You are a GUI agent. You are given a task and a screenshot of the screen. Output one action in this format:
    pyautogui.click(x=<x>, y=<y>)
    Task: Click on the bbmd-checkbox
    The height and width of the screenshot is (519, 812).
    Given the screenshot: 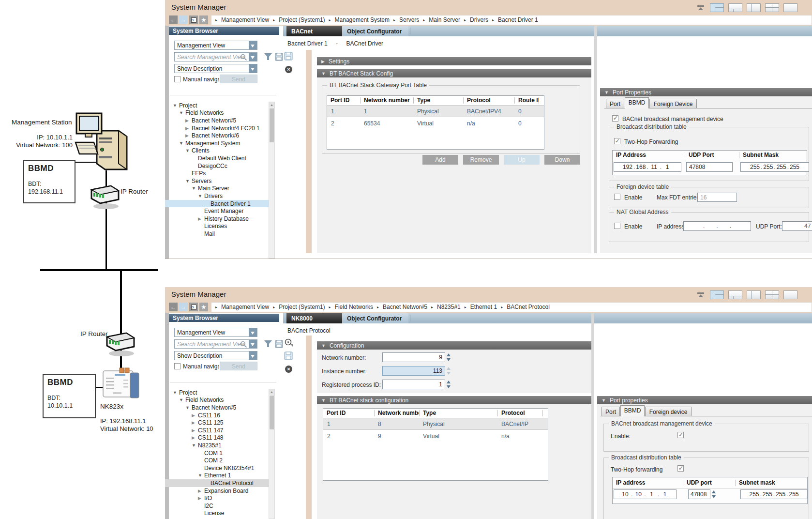 What is the action you would take?
    pyautogui.click(x=616, y=118)
    